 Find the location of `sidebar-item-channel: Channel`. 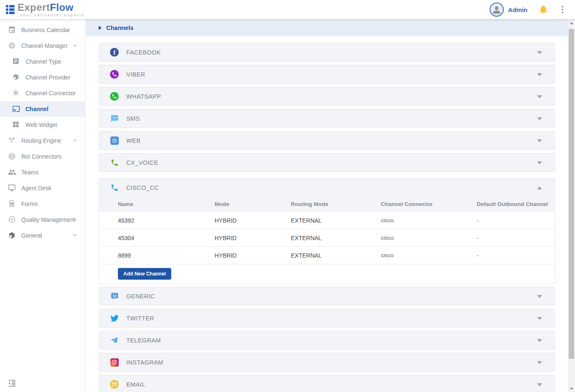

sidebar-item-channel: Channel is located at coordinates (42, 109).